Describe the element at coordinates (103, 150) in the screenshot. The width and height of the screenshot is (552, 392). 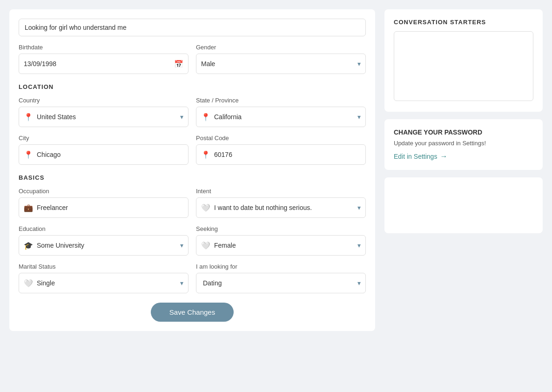
I see `city-field: City 📍` at that location.